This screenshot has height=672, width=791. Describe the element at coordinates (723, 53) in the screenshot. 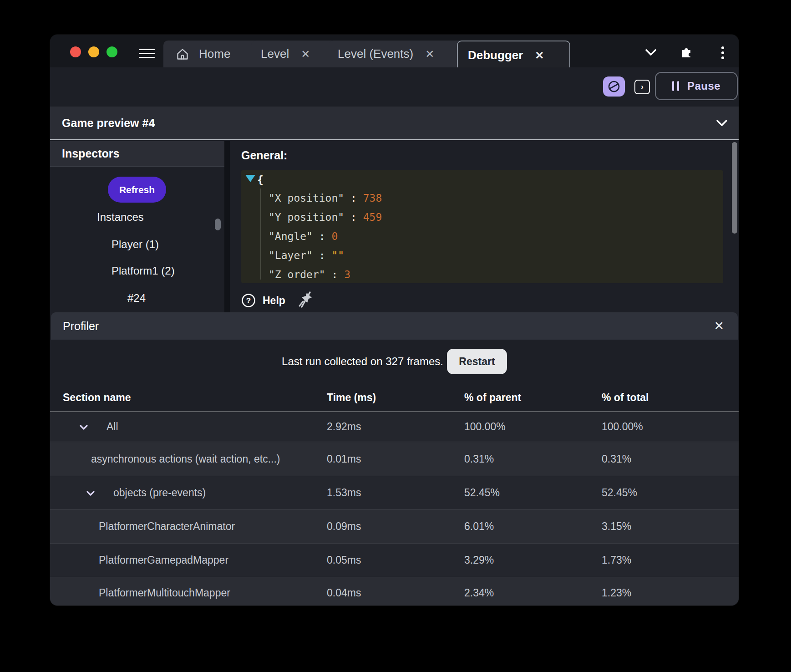

I see `kebab-menu-icon` at that location.